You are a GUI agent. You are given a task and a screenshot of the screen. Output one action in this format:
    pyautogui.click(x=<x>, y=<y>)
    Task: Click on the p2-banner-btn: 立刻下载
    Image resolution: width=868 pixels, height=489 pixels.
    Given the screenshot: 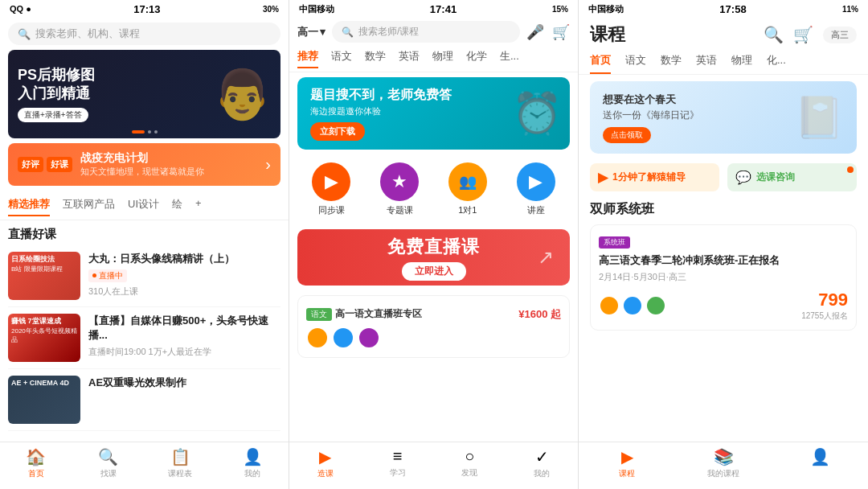 What is the action you would take?
    pyautogui.click(x=338, y=132)
    